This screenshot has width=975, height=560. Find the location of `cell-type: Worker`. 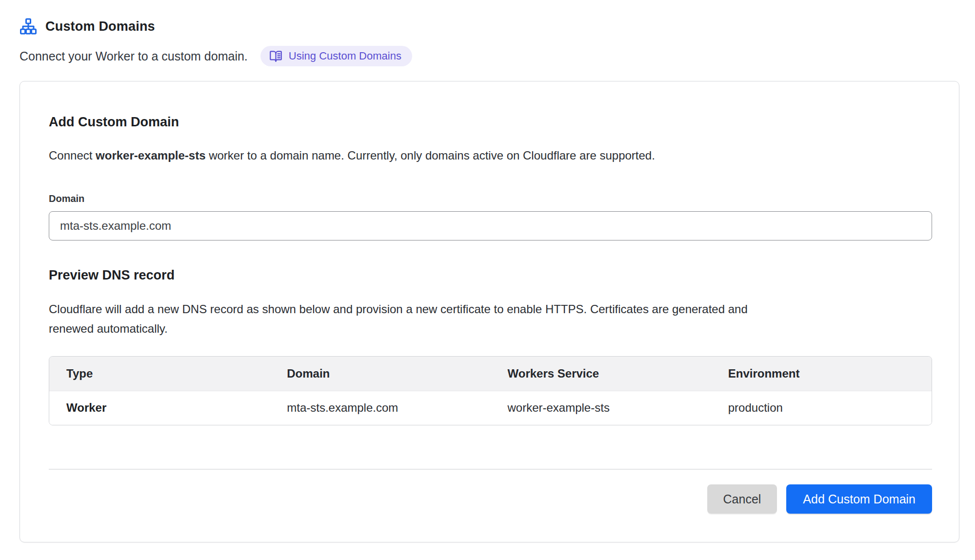

cell-type: Worker is located at coordinates (159, 408).